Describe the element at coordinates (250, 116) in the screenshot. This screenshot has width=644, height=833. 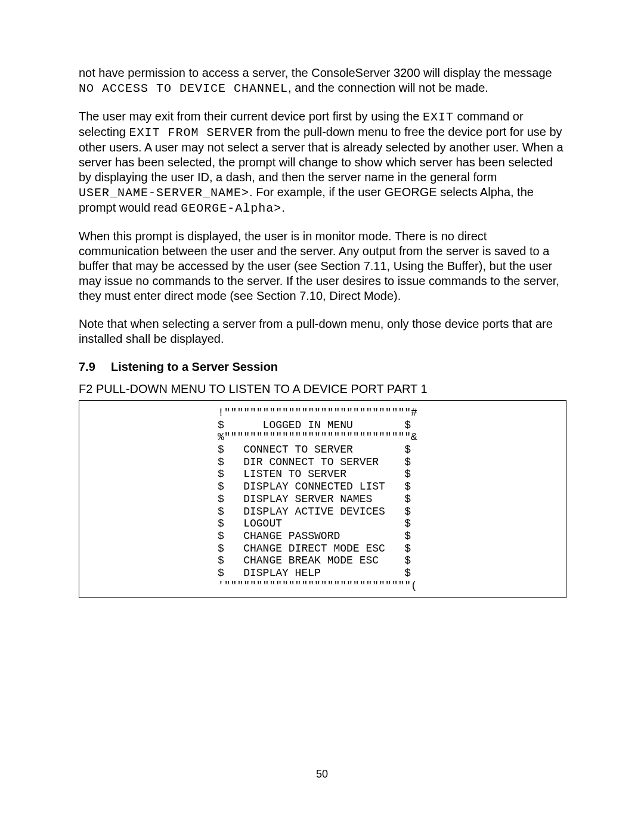
I see `text: The user may exit from their current dev…` at that location.